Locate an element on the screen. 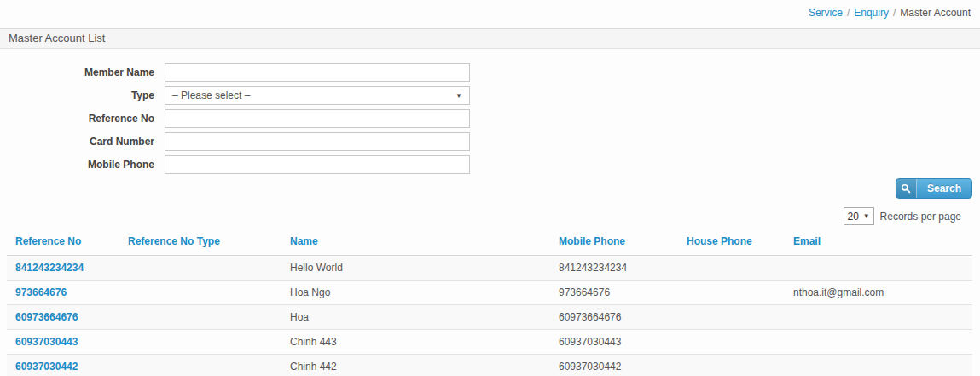 The height and width of the screenshot is (376, 980). column-header-reference-no-type: Reference No Type is located at coordinates (200, 243).